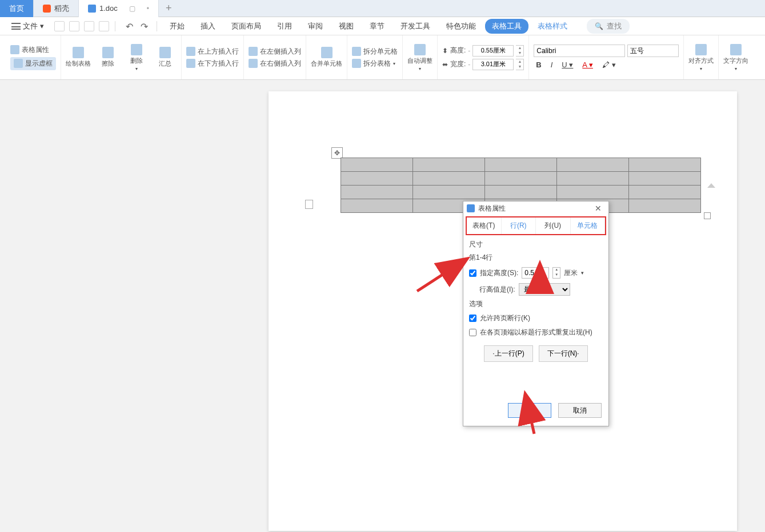  Describe the element at coordinates (563, 354) in the screenshot. I see `next-row-button: 下一行(N)·` at that location.